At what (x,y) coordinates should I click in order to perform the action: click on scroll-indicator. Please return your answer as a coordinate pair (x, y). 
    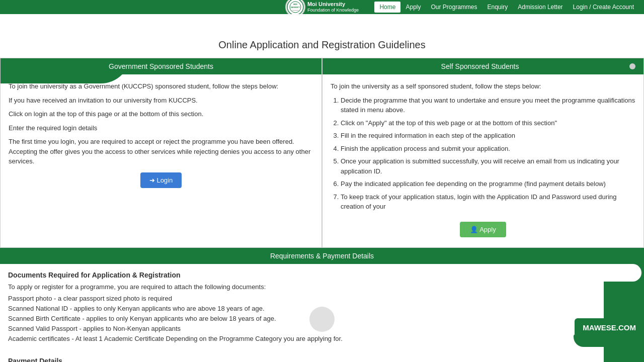
    Looking at the image, I should click on (632, 66).